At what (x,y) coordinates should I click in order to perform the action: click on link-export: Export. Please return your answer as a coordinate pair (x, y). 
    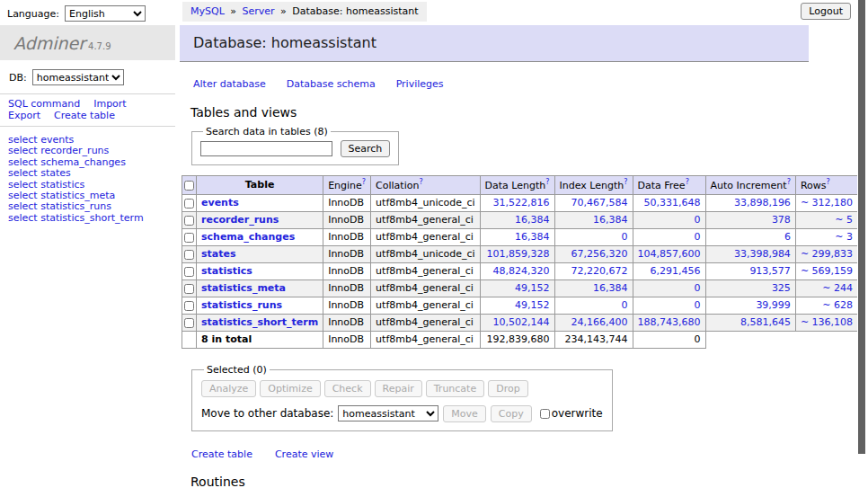
    Looking at the image, I should click on (24, 115).